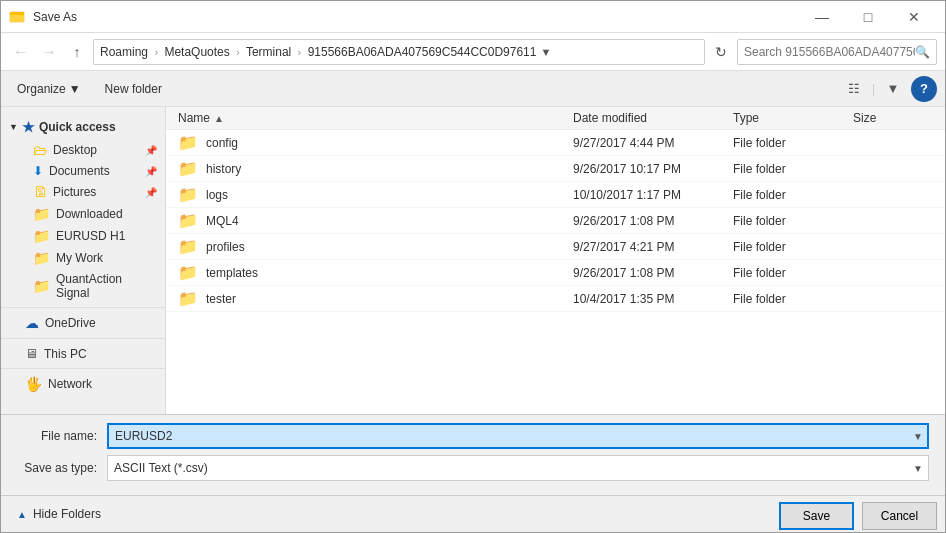 This screenshot has height=533, width=946. I want to click on column-name: Name ▲, so click(376, 118).